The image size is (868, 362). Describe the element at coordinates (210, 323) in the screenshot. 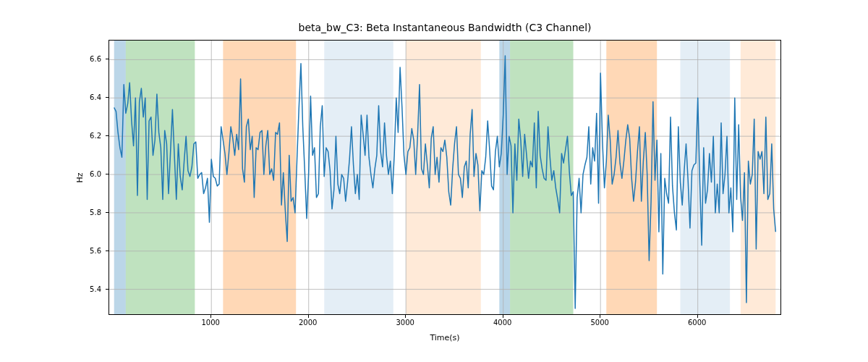

I see `x-tick-label: 1000` at that location.